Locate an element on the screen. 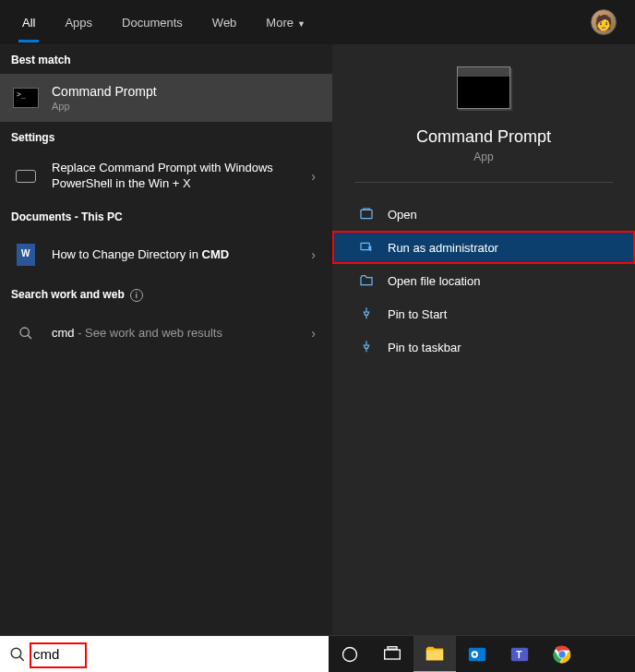 This screenshot has width=635, height=672. action-label: Pin to taskbar is located at coordinates (425, 347).